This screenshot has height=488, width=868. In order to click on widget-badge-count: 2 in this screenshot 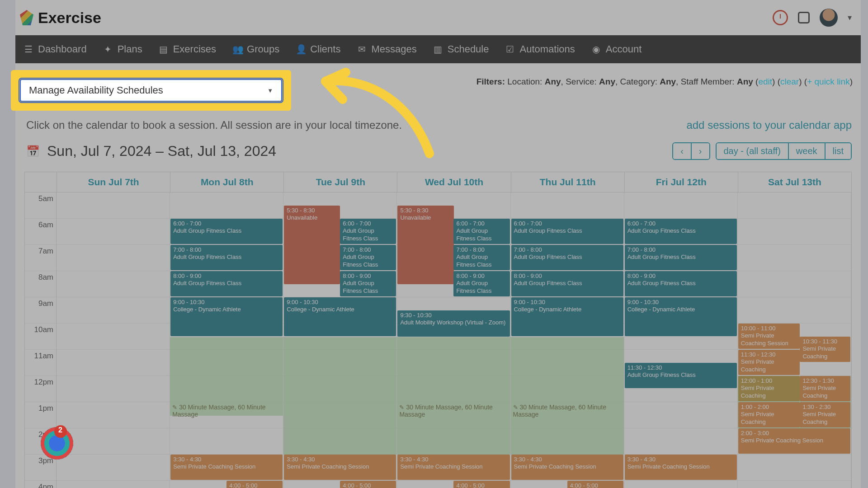, I will do `click(61, 430)`.